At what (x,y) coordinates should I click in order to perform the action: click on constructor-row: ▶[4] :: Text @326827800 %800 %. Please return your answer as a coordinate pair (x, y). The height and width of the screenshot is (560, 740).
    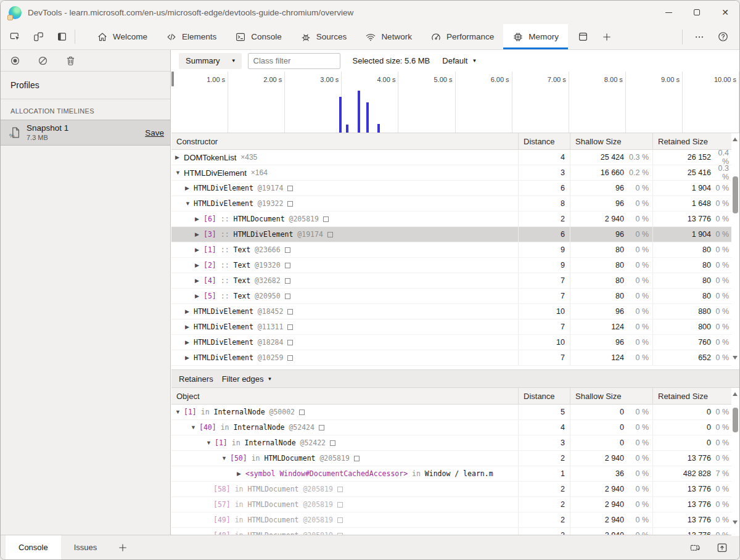
    Looking at the image, I should click on (455, 281).